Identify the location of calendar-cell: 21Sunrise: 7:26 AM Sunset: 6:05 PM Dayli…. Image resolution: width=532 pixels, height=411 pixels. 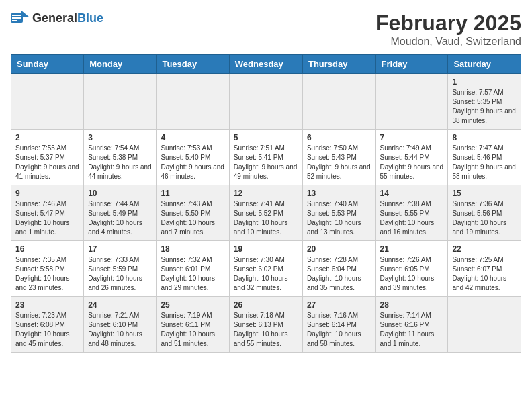
(412, 269).